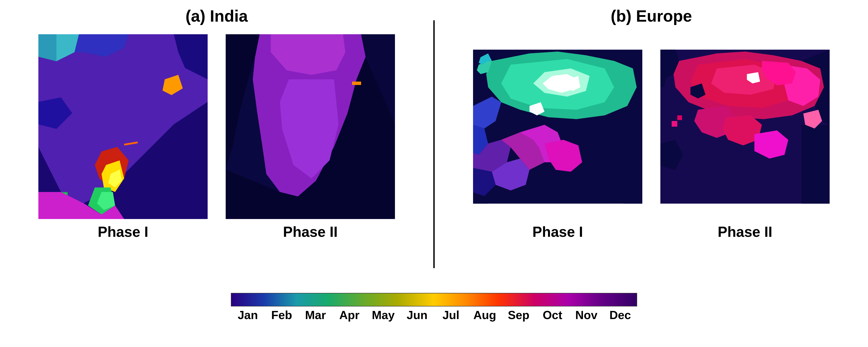 This screenshot has width=868, height=347. What do you see at coordinates (558, 137) in the screenshot?
I see `europe-phase1-item: Phase I` at bounding box center [558, 137].